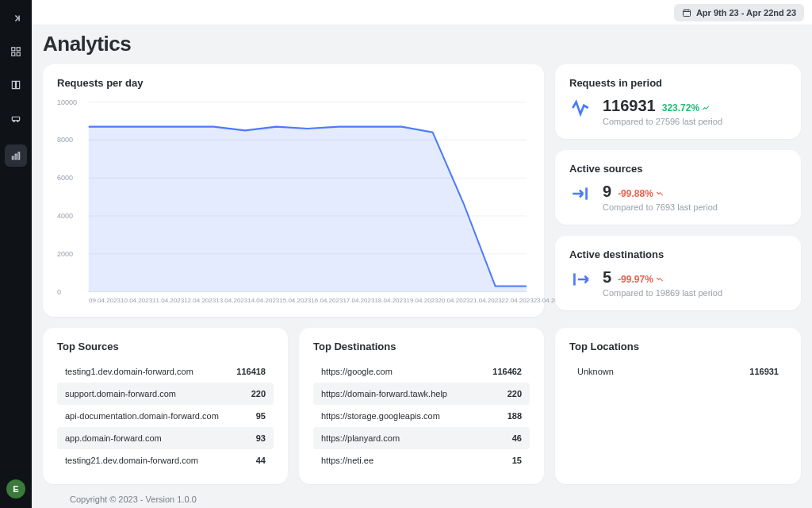  I want to click on source-row: api-documentation.domain-forward.com95, so click(165, 416).